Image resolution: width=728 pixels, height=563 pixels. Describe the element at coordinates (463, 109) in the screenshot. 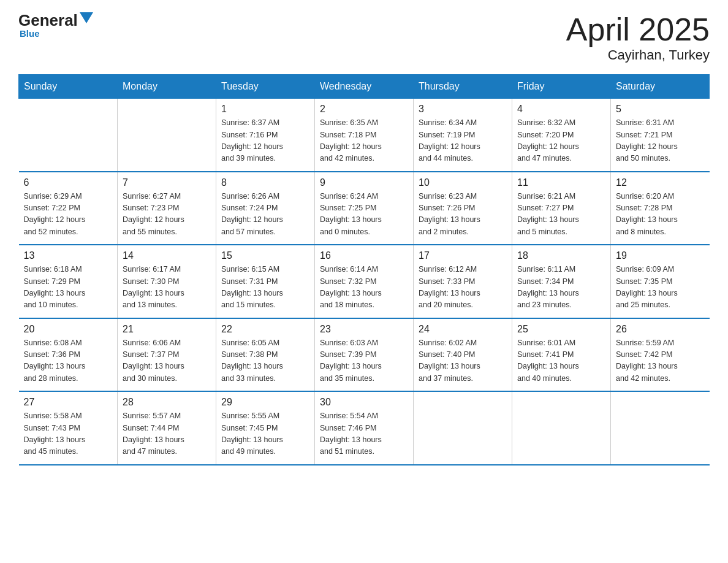

I see `day-number: 3` at that location.